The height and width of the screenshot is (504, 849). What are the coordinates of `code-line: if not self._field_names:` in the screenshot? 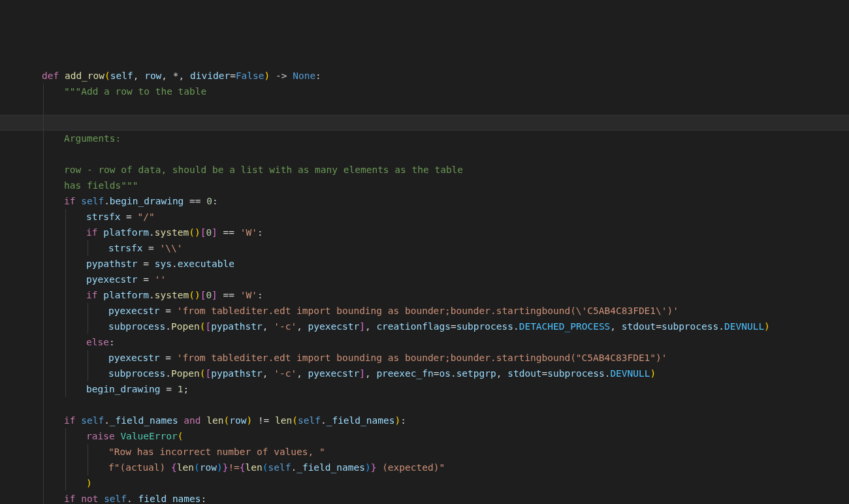 It's located at (424, 497).